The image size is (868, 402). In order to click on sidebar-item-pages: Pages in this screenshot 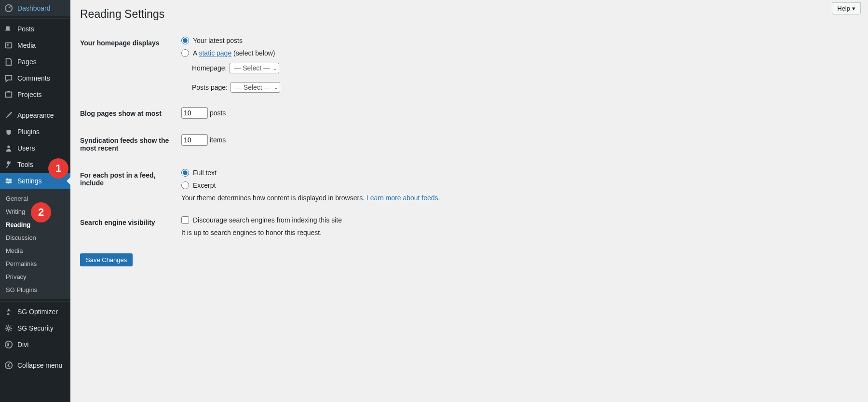, I will do `click(35, 62)`.